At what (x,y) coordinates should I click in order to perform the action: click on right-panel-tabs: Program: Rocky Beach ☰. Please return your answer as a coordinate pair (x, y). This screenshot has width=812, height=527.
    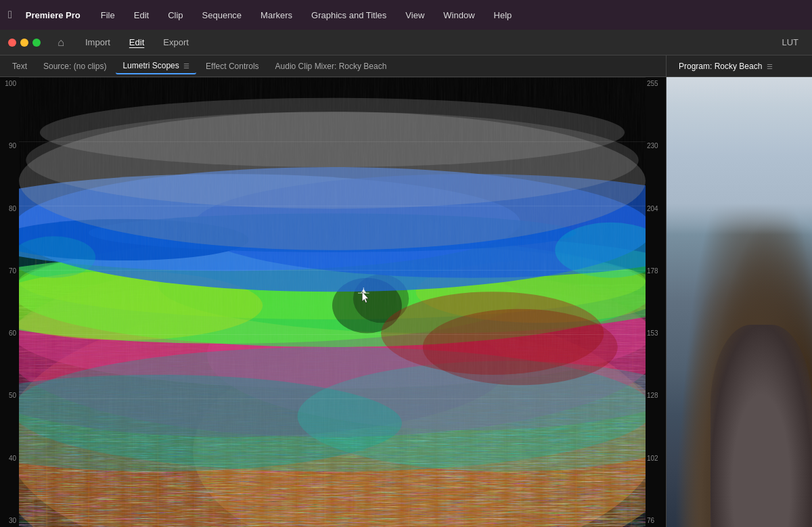
    Looking at the image, I should click on (739, 66).